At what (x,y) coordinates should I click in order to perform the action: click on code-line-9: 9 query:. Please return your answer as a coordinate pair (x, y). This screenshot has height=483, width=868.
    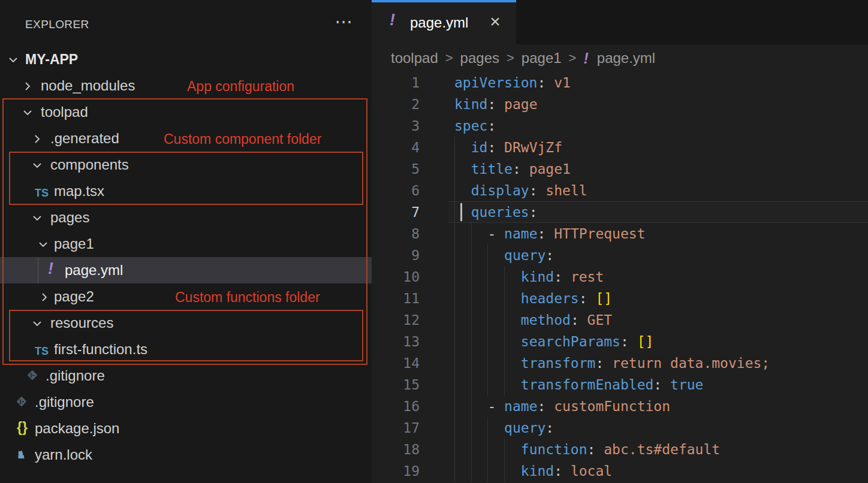
    Looking at the image, I should click on (620, 255).